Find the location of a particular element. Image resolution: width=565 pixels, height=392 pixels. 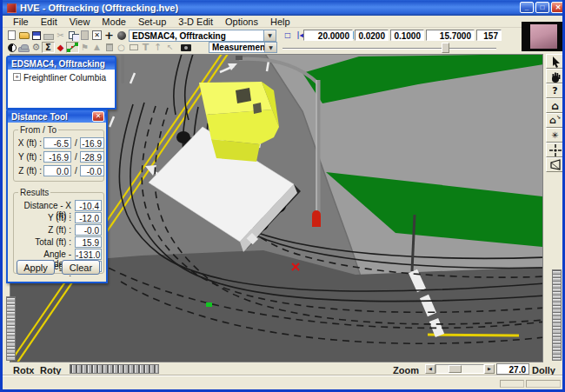

menu-edit: Edit is located at coordinates (49, 22).